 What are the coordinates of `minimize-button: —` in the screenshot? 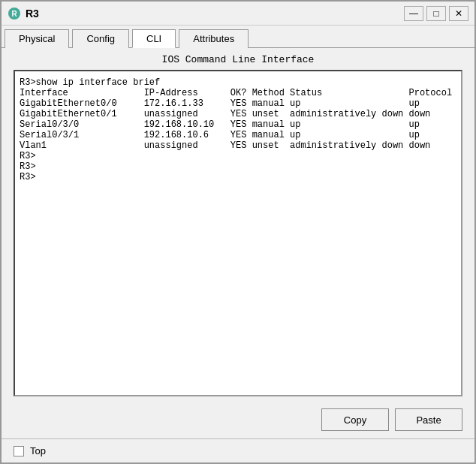 It's located at (414, 14).